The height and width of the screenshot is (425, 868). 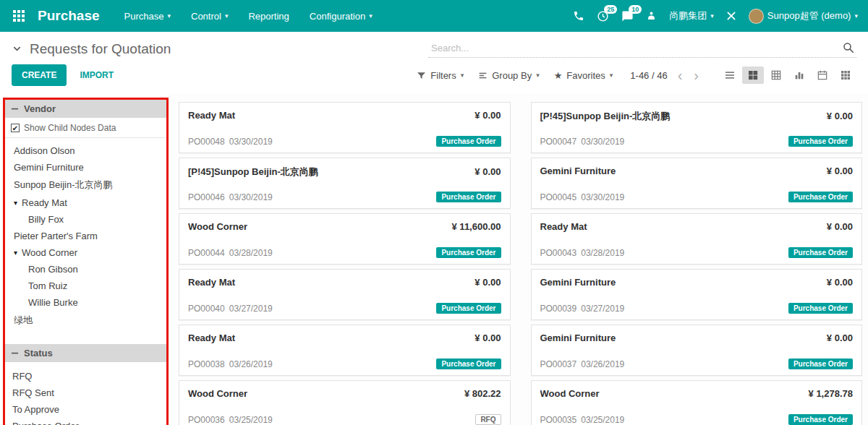 What do you see at coordinates (17, 49) in the screenshot?
I see `breadcrumb-chevron-icon` at bounding box center [17, 49].